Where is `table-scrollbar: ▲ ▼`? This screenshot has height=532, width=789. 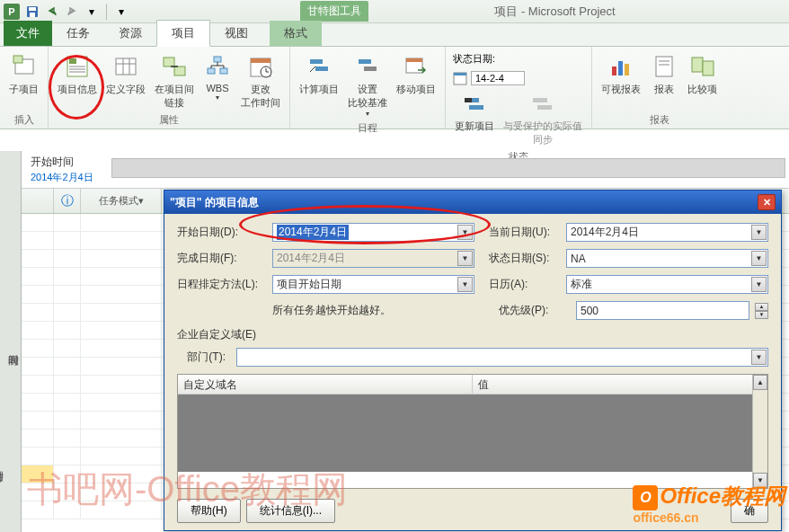 table-scrollbar: ▲ ▼ is located at coordinates (760, 431).